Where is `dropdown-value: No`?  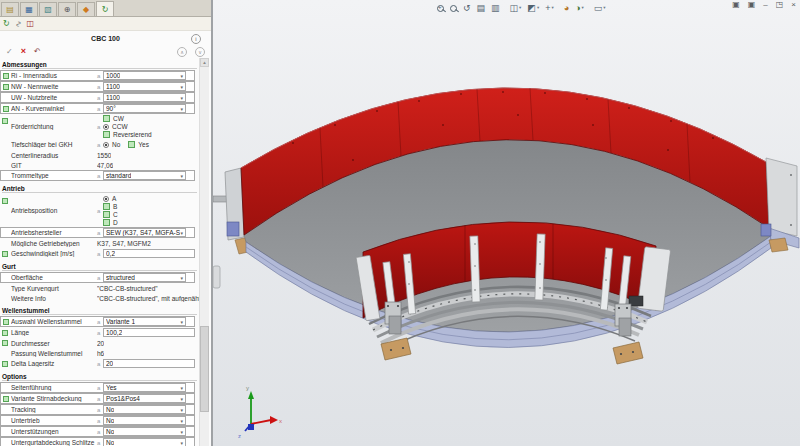 dropdown-value: No is located at coordinates (110, 432).